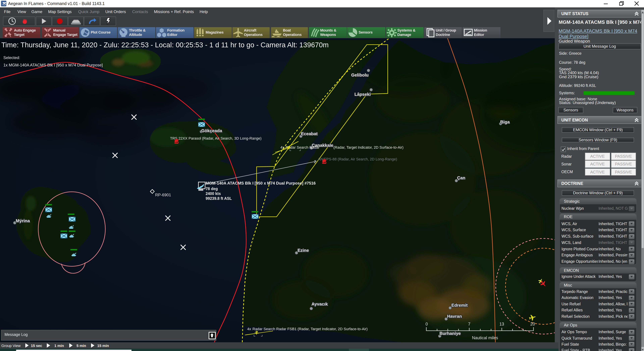 The height and width of the screenshot is (351, 644). What do you see at coordinates (532, 324) in the screenshot?
I see `svg-text: 20` at bounding box center [532, 324].